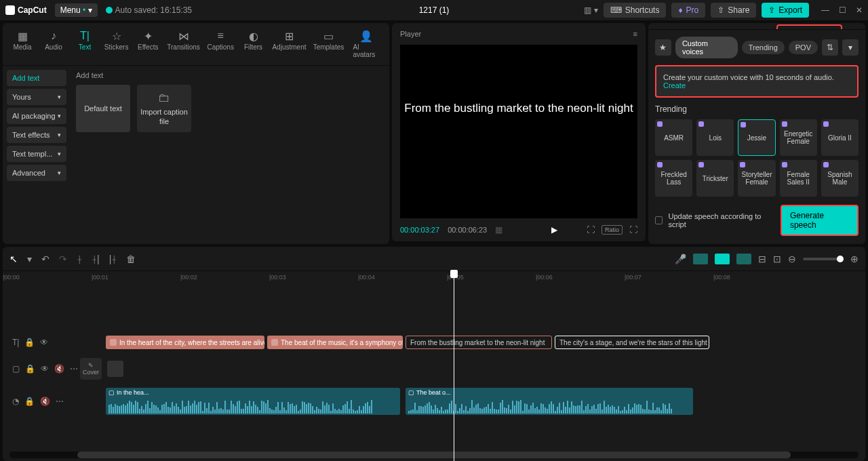 The image size is (868, 461). I want to click on pill-pov: POV, so click(803, 47).